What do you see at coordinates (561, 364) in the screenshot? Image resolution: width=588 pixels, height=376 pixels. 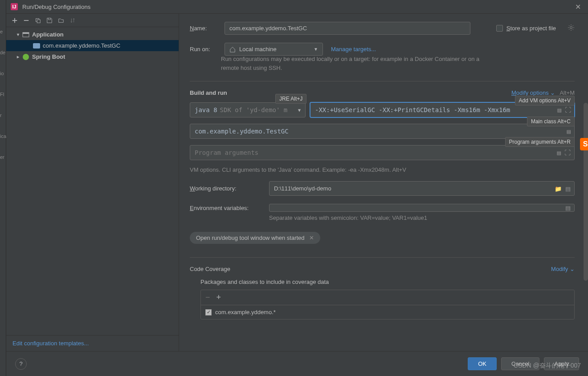 I see `apply-button: Apply` at bounding box center [561, 364].